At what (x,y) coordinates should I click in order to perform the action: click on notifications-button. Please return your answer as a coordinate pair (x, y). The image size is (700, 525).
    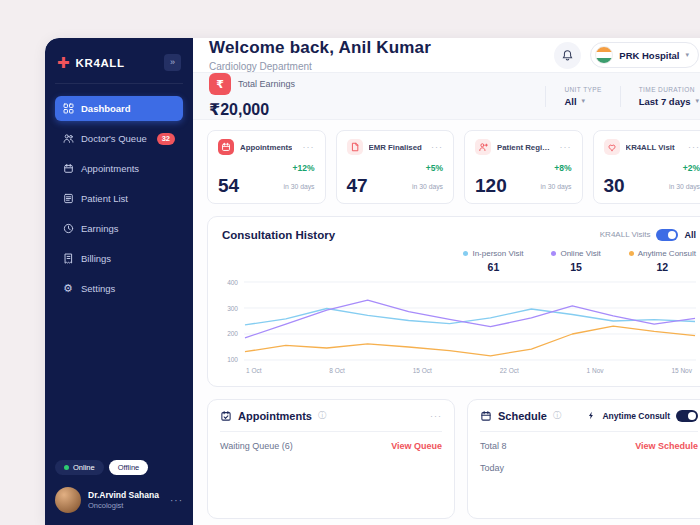
    Looking at the image, I should click on (568, 56).